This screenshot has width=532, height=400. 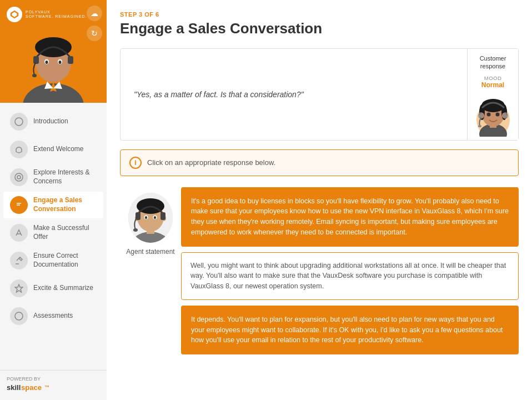 What do you see at coordinates (19, 122) in the screenshot?
I see `introduction-icon` at bounding box center [19, 122].